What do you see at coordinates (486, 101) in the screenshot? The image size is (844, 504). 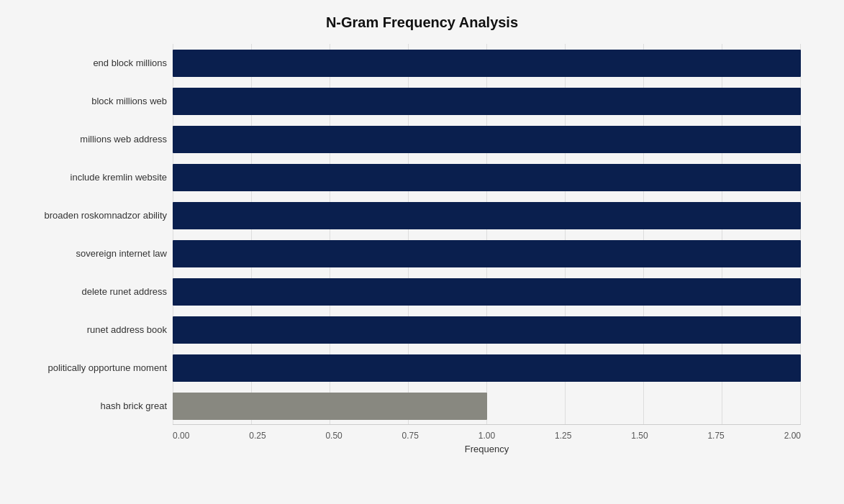 I see `bar-row: block millions web` at bounding box center [486, 101].